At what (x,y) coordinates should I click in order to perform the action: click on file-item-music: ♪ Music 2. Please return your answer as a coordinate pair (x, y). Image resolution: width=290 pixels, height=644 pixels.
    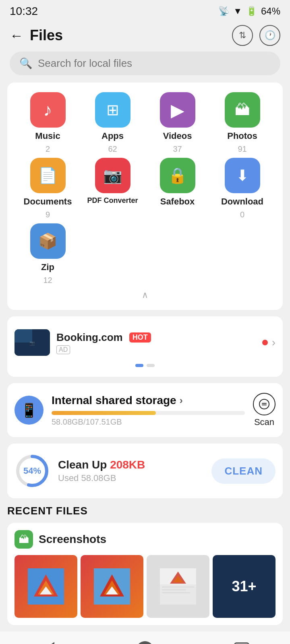
    Looking at the image, I should click on (48, 123).